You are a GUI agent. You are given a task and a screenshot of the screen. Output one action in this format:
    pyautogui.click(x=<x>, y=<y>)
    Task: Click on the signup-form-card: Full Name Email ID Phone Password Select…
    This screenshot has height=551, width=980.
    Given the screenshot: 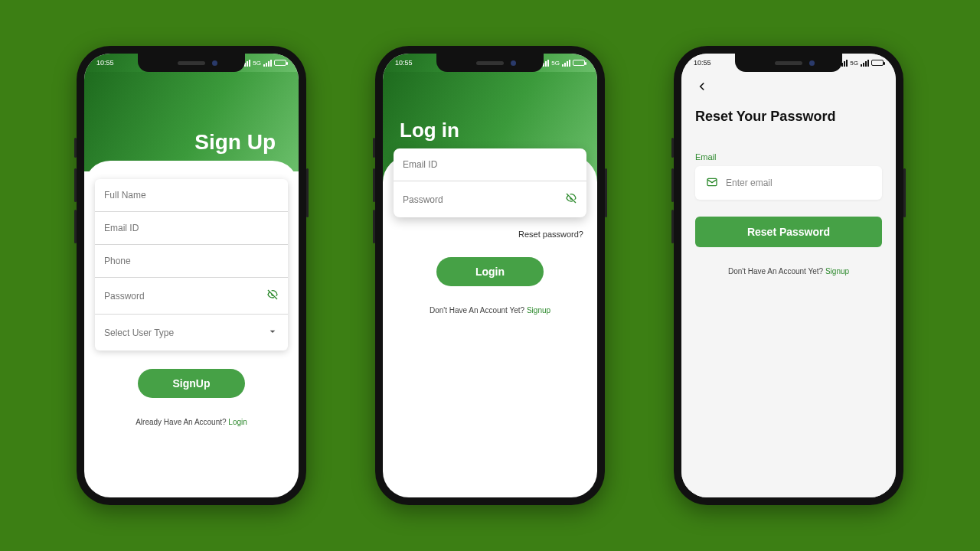 What is the action you would take?
    pyautogui.click(x=191, y=265)
    